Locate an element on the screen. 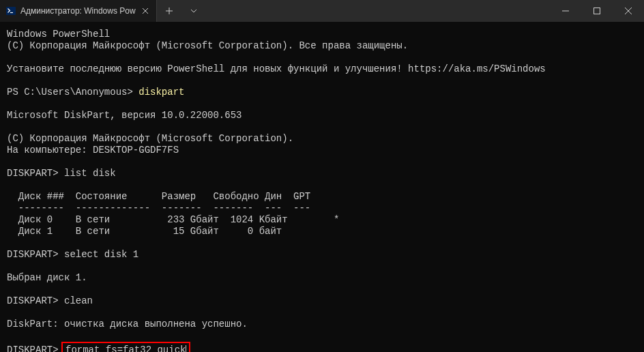  prompt: PS C:\Users\Anonymous> is located at coordinates (72, 92).